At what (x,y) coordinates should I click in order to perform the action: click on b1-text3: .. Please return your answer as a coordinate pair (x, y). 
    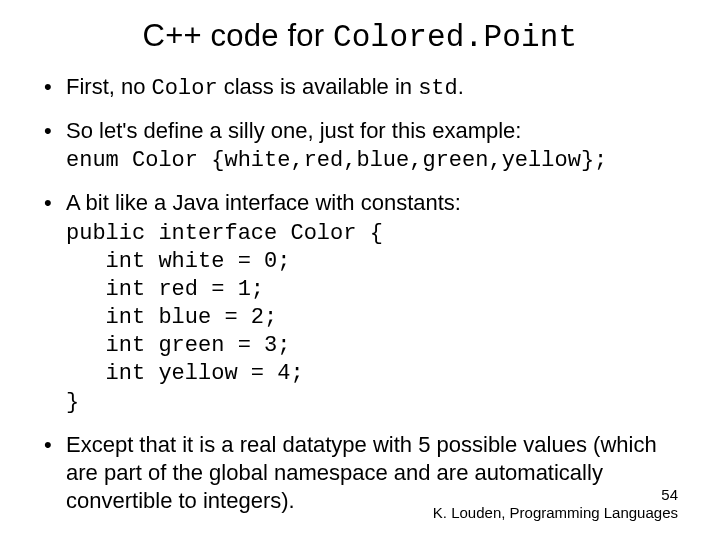
    Looking at the image, I should click on (461, 86).